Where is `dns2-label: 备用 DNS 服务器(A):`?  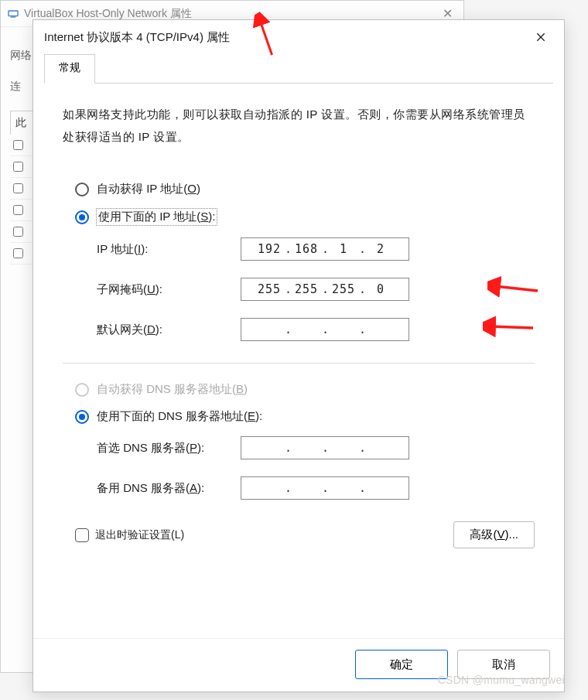 dns2-label: 备用 DNS 服务器(A): is located at coordinates (169, 489).